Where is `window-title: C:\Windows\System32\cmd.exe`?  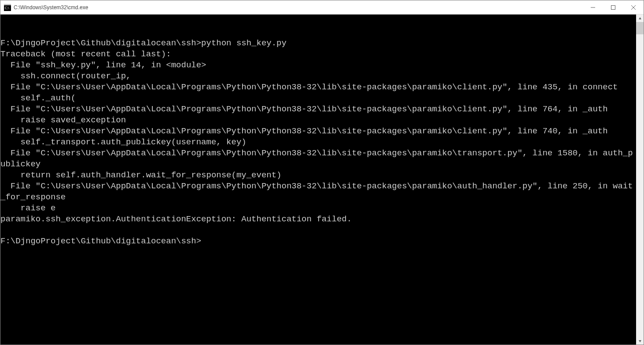 window-title: C:\Windows\System32\cmd.exe is located at coordinates (51, 7).